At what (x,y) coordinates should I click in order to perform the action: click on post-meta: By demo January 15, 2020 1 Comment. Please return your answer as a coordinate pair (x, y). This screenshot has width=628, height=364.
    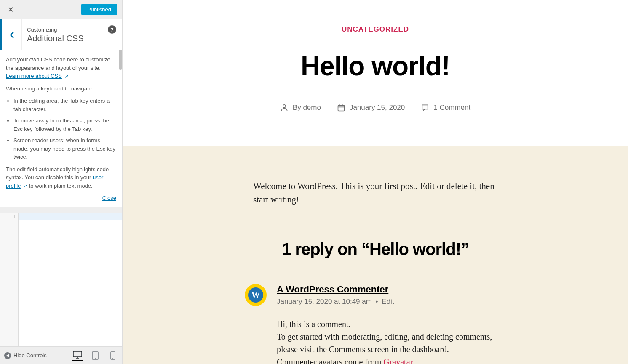
    Looking at the image, I should click on (375, 108).